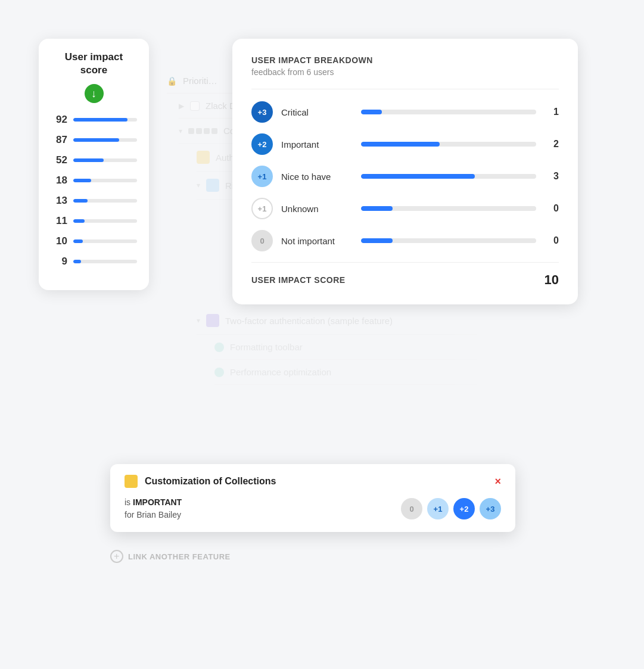  What do you see at coordinates (94, 241) in the screenshot?
I see `score-row: 10` at bounding box center [94, 241].